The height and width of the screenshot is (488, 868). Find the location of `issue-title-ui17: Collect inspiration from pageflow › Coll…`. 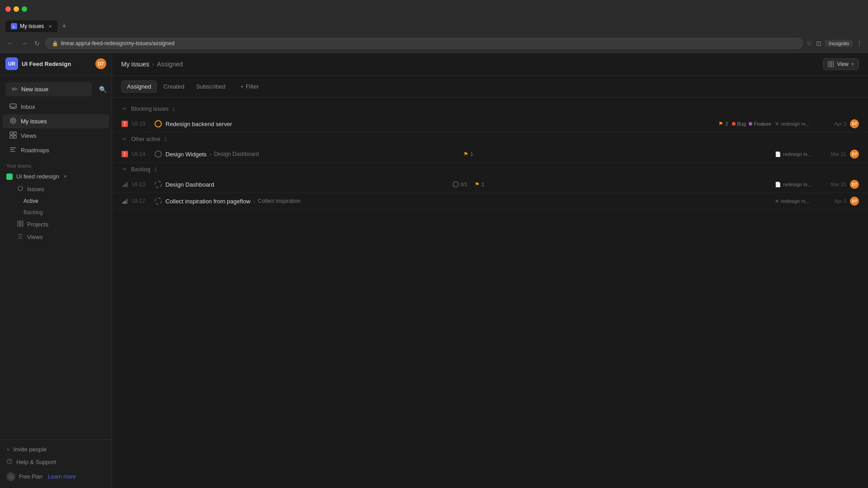

issue-title-ui17: Collect inspiration from pageflow › Coll… is located at coordinates (316, 202).